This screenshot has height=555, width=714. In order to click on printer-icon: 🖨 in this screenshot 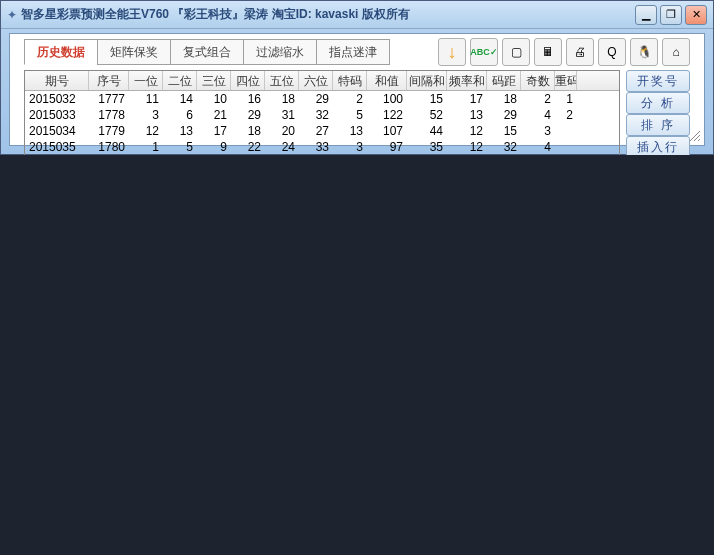, I will do `click(580, 52)`.